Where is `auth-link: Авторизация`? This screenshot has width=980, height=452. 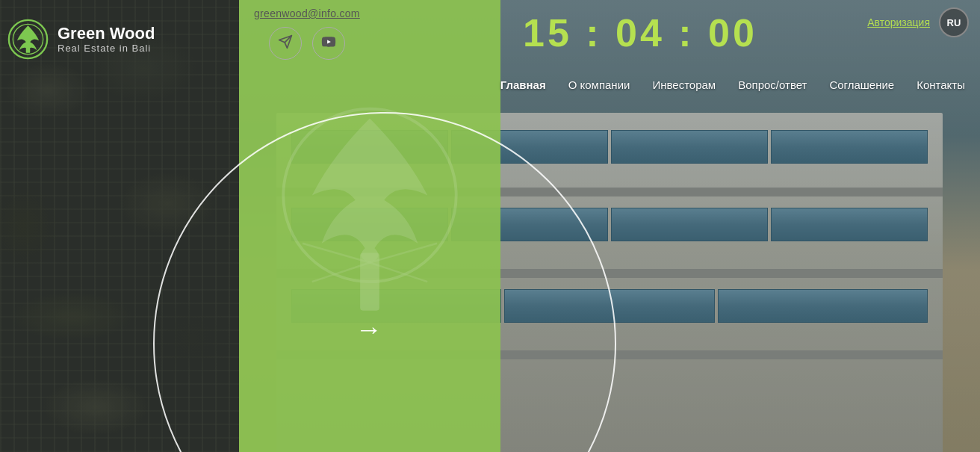 auth-link: Авторизация is located at coordinates (899, 22).